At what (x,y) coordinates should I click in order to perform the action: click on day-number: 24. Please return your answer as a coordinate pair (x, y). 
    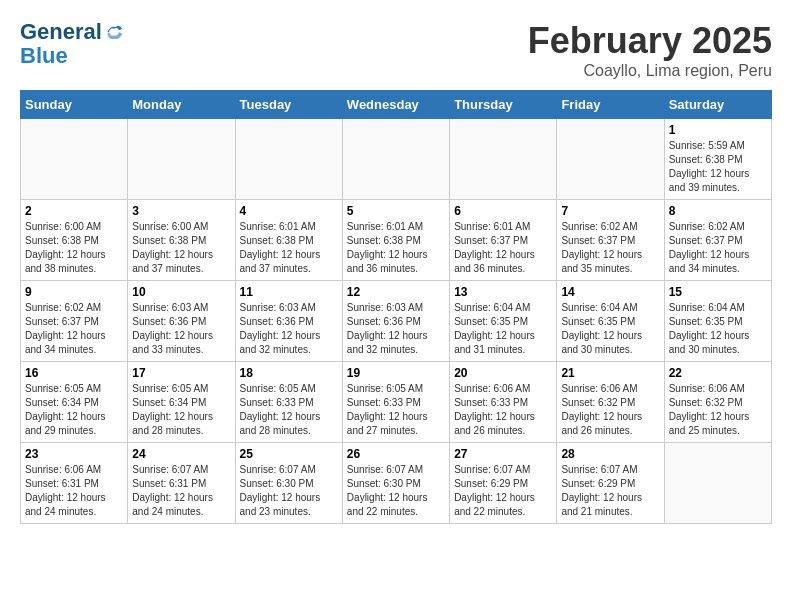
    Looking at the image, I should click on (181, 454).